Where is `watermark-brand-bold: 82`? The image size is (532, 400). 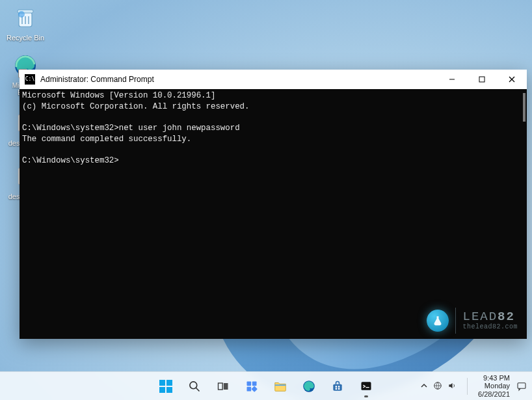 watermark-brand-bold: 82 is located at coordinates (506, 317).